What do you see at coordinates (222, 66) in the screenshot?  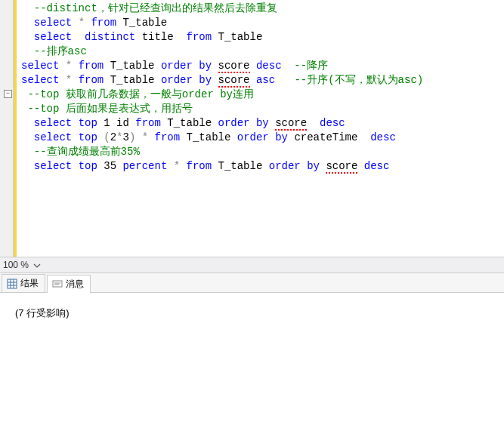 I see `code-line: select * from T_table order by score des…` at bounding box center [222, 66].